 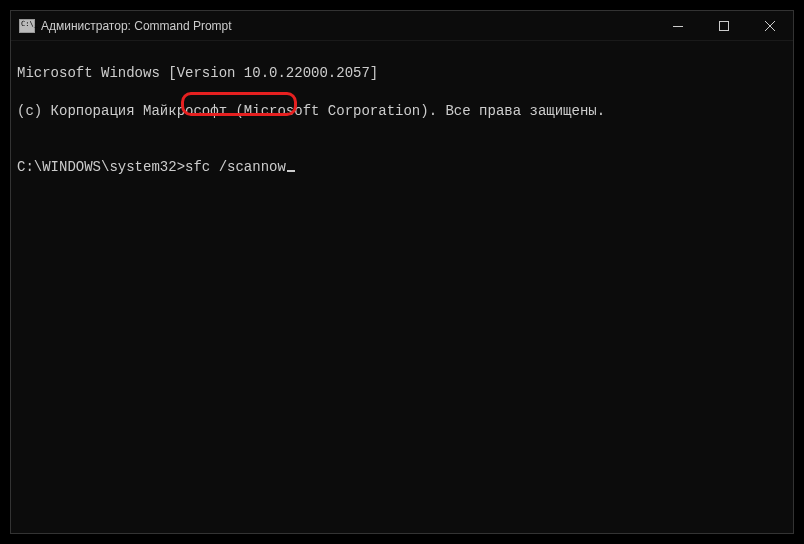 I want to click on command-text: sfc /scannow, so click(x=236, y=167).